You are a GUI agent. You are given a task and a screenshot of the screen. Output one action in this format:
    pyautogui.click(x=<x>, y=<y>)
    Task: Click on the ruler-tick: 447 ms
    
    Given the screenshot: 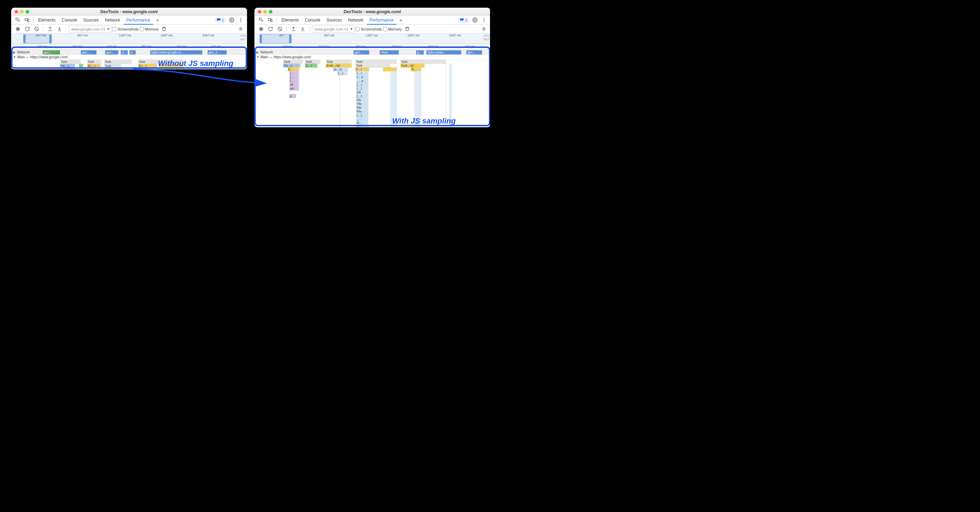 What is the action you would take?
    pyautogui.click(x=470, y=46)
    